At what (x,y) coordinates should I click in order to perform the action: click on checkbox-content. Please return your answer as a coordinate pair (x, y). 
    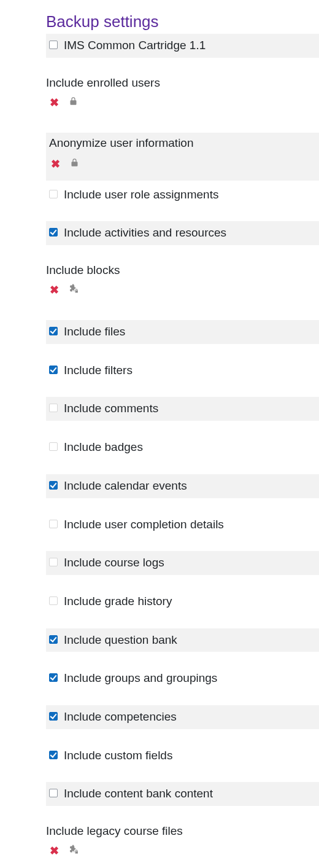
    Looking at the image, I should click on (53, 793).